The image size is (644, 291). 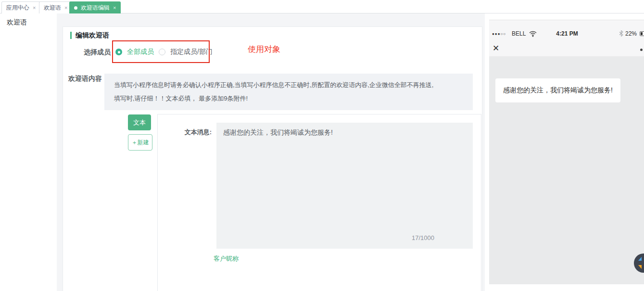 What do you see at coordinates (191, 52) in the screenshot?
I see `radio-label: 指定成员/部门` at bounding box center [191, 52].